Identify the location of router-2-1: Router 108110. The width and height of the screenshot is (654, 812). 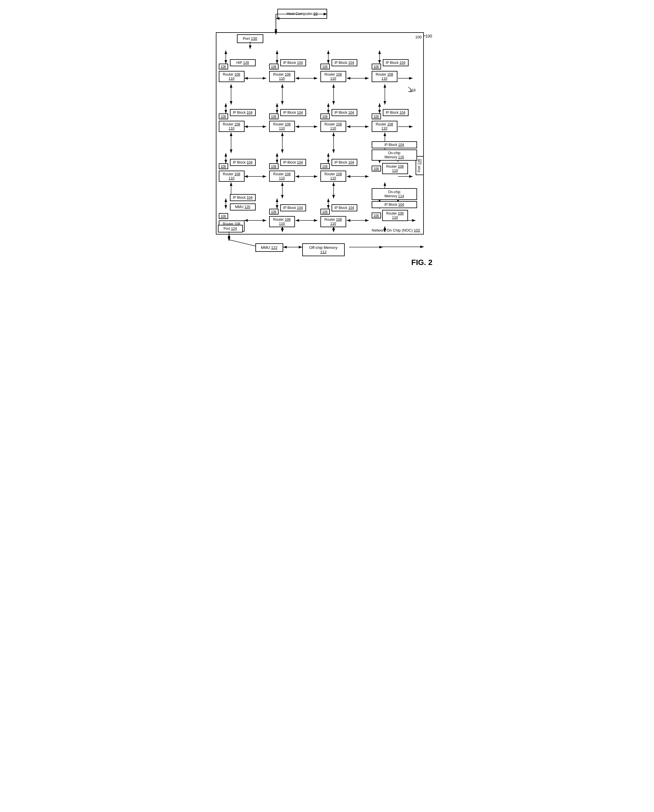
(232, 126).